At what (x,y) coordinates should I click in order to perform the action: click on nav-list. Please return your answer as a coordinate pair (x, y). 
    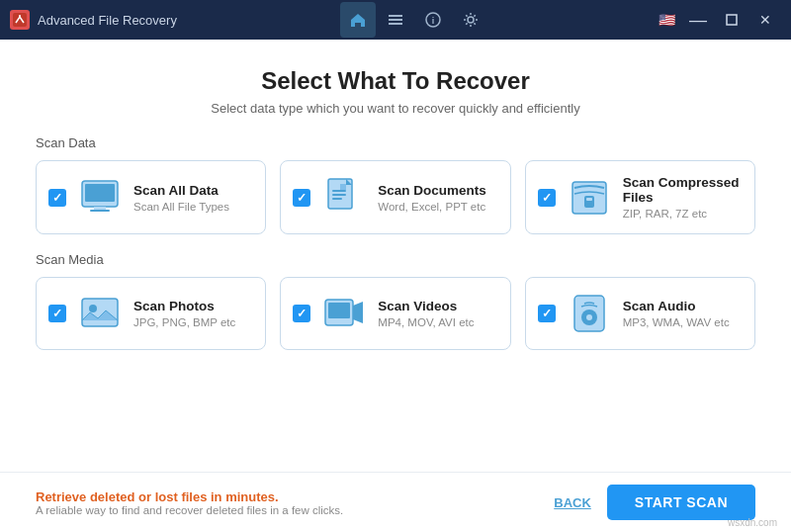
    Looking at the image, I should click on (396, 20).